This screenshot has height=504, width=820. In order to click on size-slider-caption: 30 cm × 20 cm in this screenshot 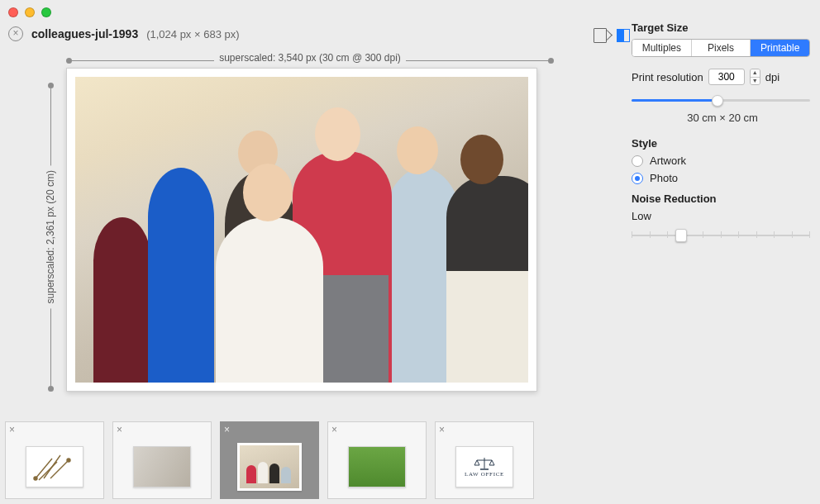, I will do `click(722, 117)`.